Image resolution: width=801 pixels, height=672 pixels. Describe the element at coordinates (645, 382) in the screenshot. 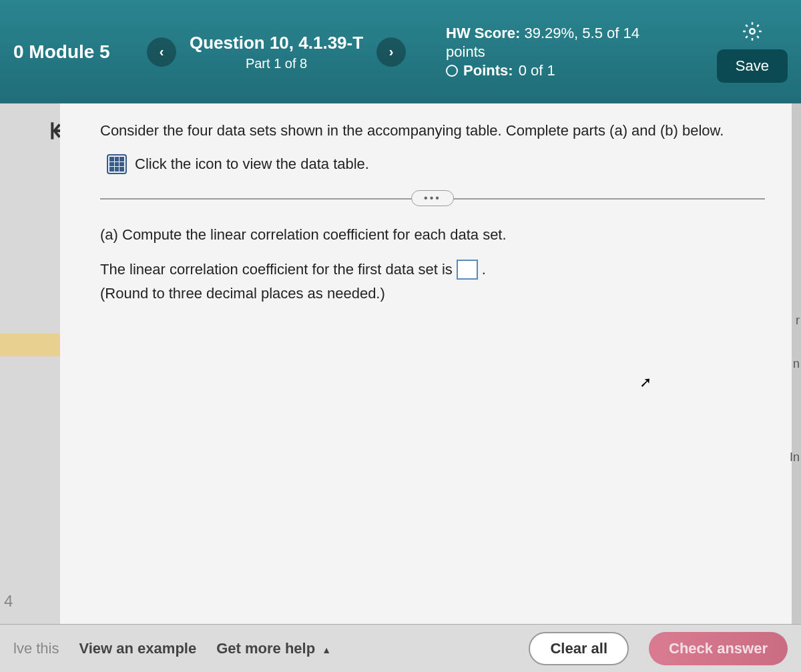

I see `cursor-icon: ➚` at that location.